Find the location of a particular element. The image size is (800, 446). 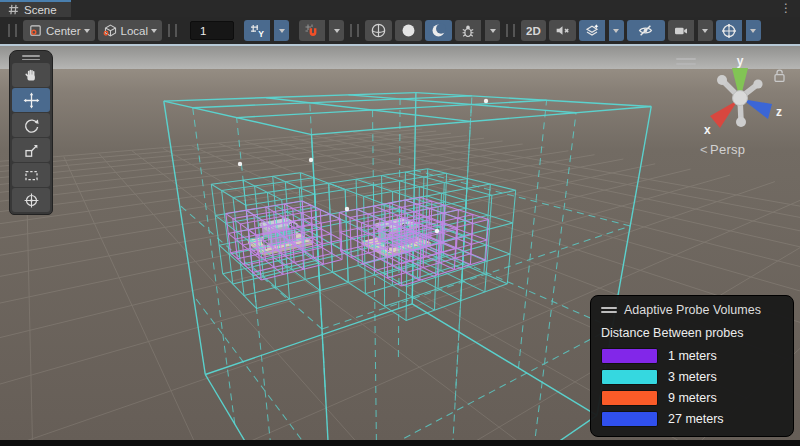

legend-title: Adaptive Probe Volumes is located at coordinates (692, 310).